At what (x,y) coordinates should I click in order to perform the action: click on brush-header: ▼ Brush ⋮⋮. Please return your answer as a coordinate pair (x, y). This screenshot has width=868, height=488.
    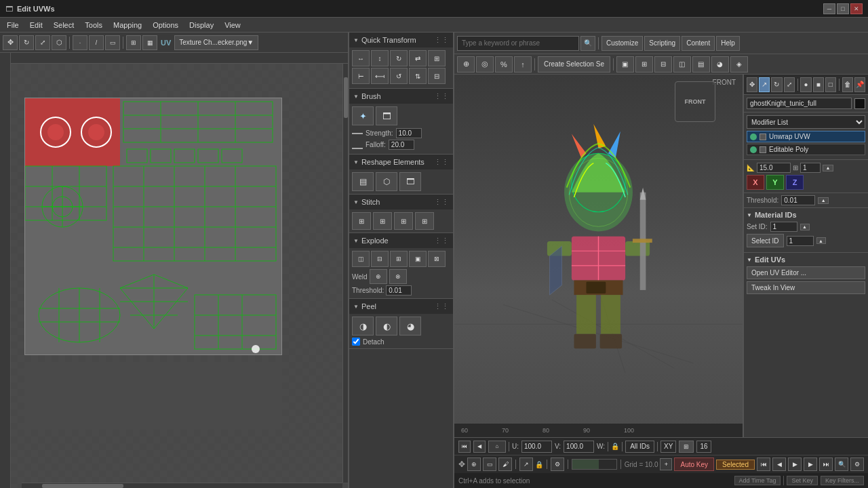
    Looking at the image, I should click on (401, 96).